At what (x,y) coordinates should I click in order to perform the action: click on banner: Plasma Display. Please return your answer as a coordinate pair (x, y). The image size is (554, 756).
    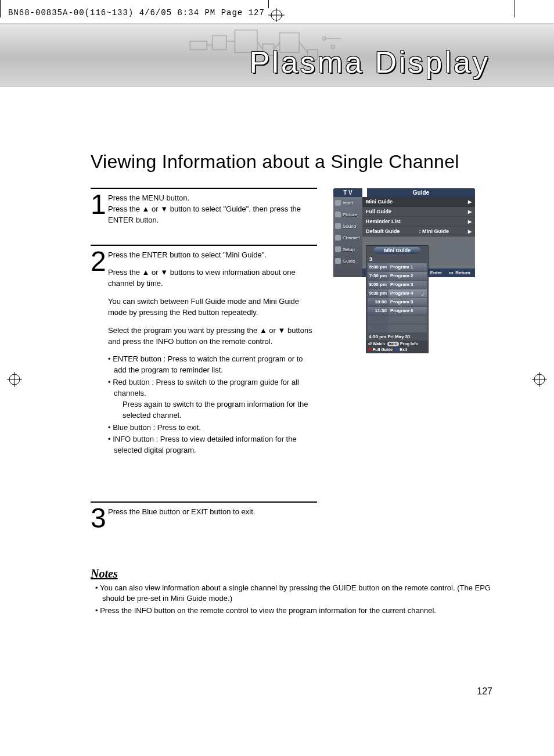
    Looking at the image, I should click on (277, 55).